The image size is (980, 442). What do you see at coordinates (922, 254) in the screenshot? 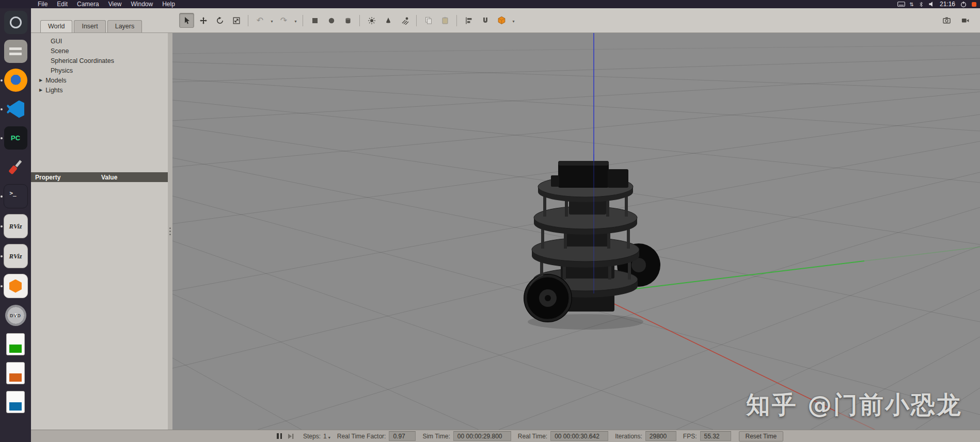
I see `y-axis-line-far` at bounding box center [922, 254].